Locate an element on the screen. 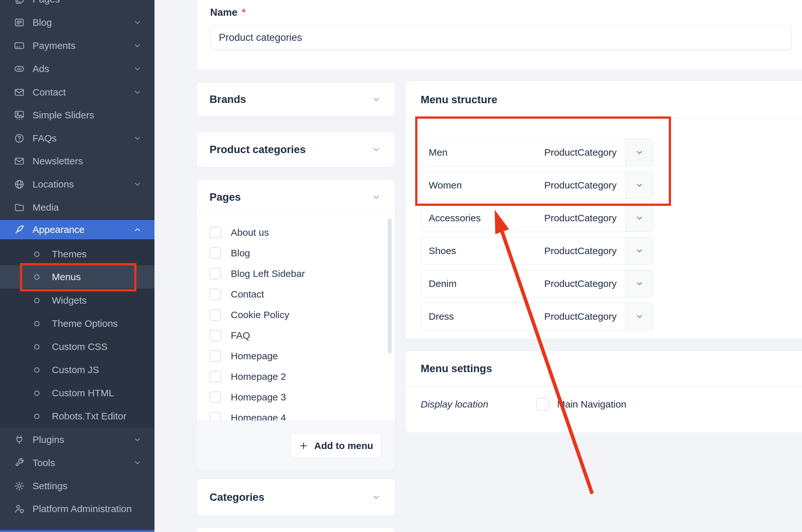 The height and width of the screenshot is (532, 802). sidebar-item-newsletters: Newsletters is located at coordinates (77, 161).